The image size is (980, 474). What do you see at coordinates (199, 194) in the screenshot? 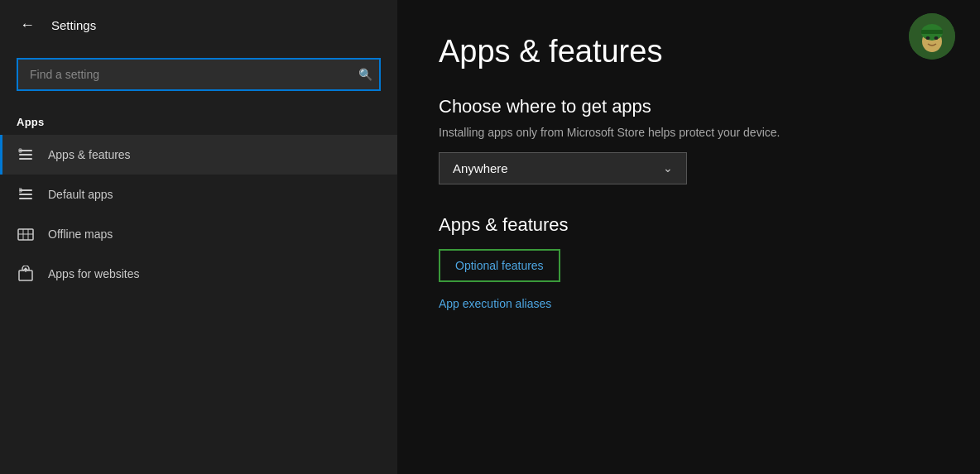
I see `sidebar-item-default-apps: Default apps` at bounding box center [199, 194].